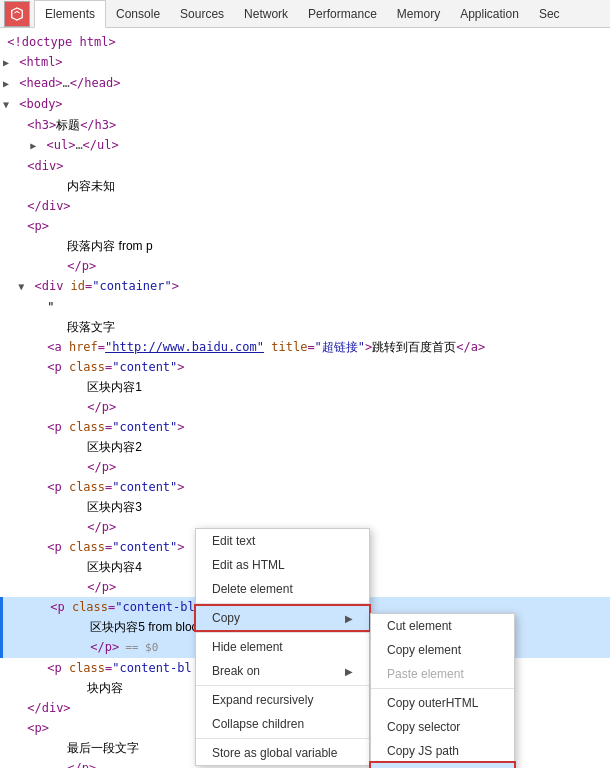  I want to click on devtools-icon, so click(17, 14).